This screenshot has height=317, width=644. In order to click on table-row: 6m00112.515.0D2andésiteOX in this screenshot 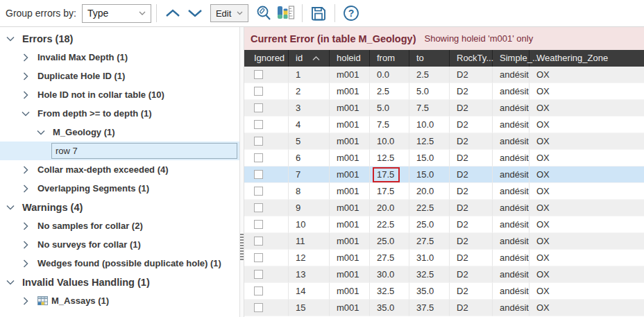, I will do `click(444, 158)`.